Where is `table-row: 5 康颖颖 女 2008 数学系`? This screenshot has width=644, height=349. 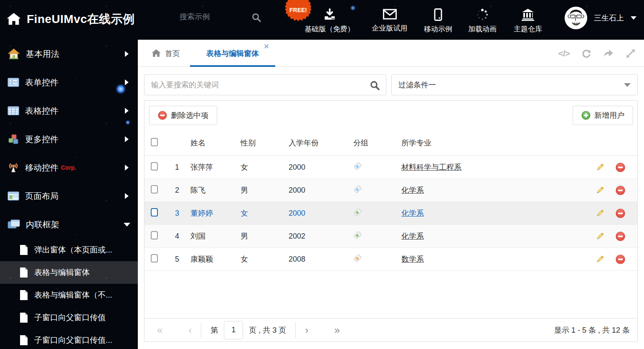 table-row: 5 康颖颖 女 2008 数学系 is located at coordinates (391, 259).